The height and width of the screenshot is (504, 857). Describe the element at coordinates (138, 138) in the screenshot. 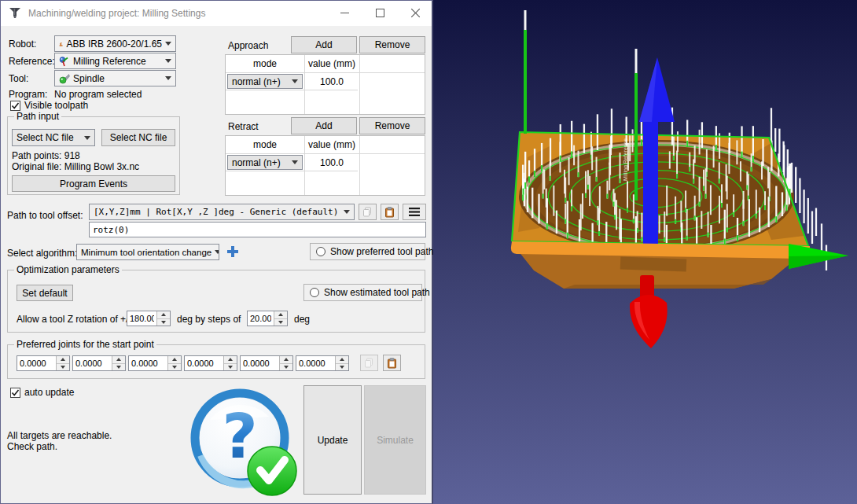

I see `select-nc-file-button: Select NC file` at that location.